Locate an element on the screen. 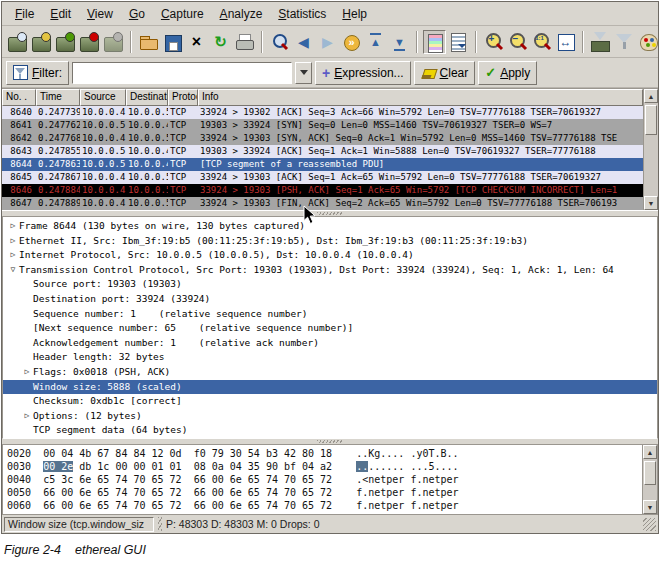 This screenshot has width=660, height=564. tree-row: ▽Transmission Control Protocol, Src Port… is located at coordinates (330, 270).